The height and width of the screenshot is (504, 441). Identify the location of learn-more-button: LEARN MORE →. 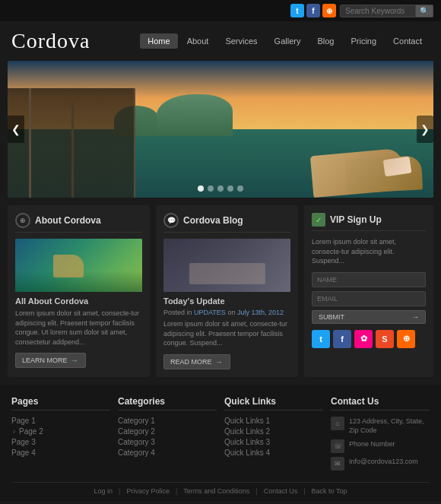
(50, 360).